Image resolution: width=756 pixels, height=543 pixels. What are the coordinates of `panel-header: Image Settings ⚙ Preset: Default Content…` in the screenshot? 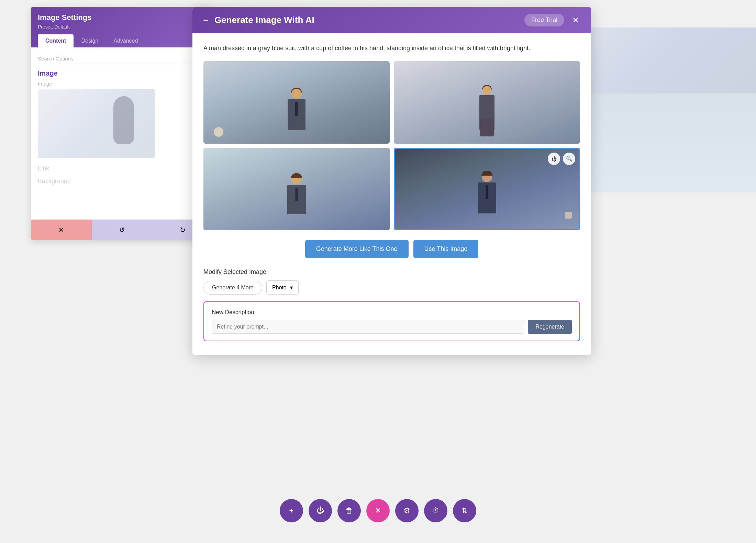 It's located at (122, 27).